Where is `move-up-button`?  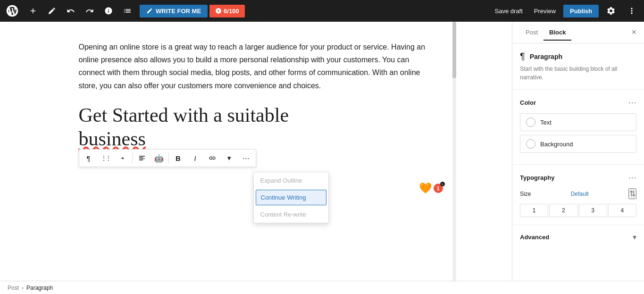
move-up-button is located at coordinates (123, 158).